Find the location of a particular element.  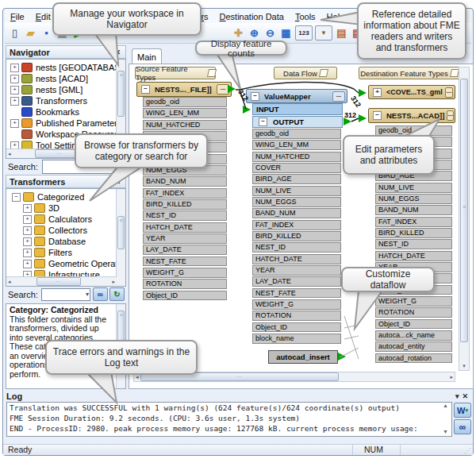

tree-item: −Categorized is located at coordinates (67, 197).